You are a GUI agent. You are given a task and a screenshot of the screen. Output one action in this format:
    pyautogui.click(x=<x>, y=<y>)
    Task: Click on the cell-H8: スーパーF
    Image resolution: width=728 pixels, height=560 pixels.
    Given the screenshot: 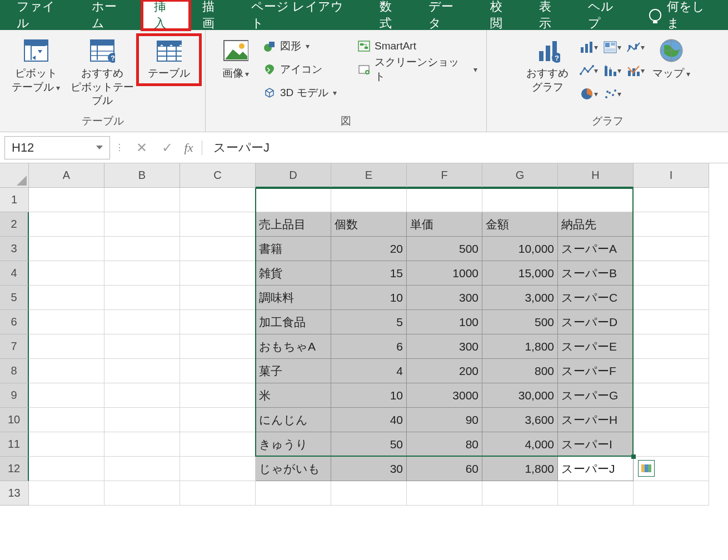 What is the action you would take?
    pyautogui.click(x=596, y=371)
    